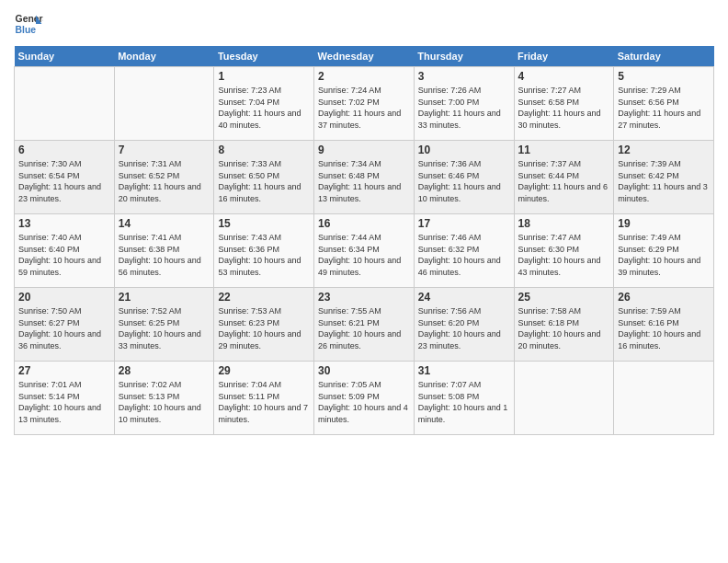  I want to click on day-info: Sunrise: 7:39 AM Sunset: 6:42 PM Dayligh…, so click(664, 181).